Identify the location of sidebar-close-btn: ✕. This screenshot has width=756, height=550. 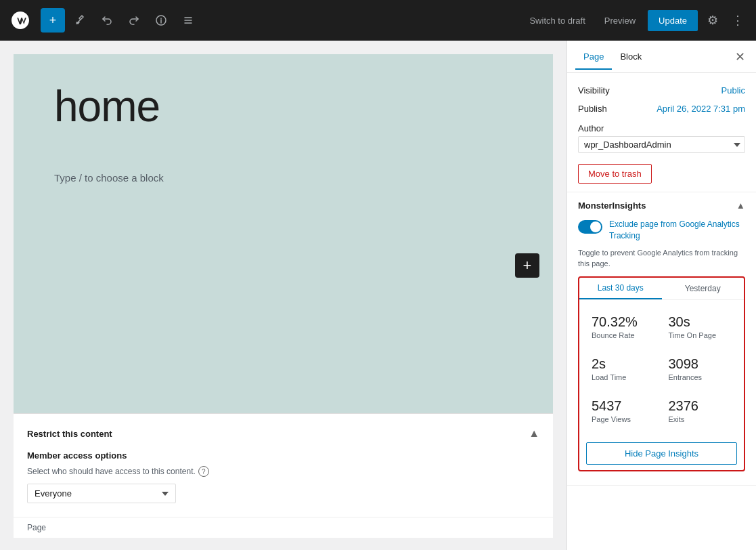
(740, 57).